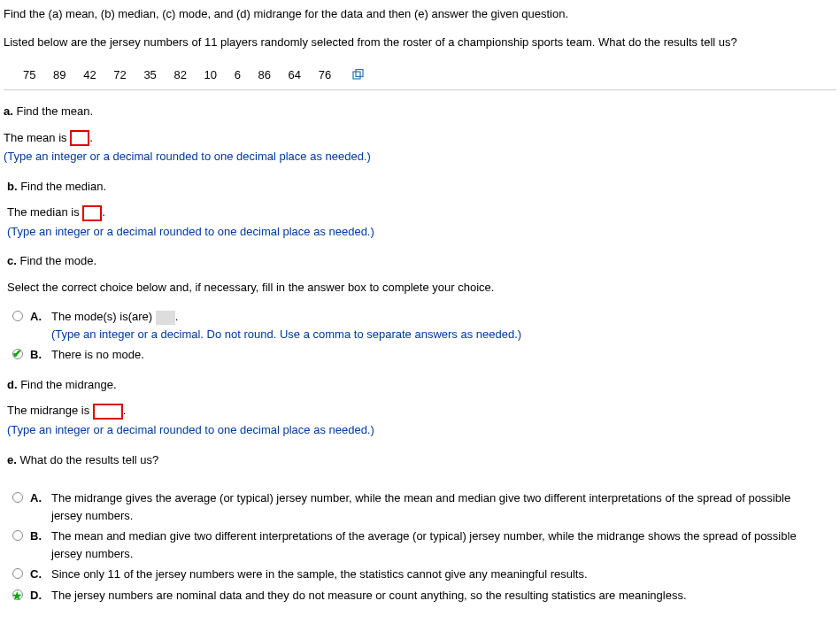 The image size is (840, 624). Describe the element at coordinates (89, 75) in the screenshot. I see `data-value: 42` at that location.